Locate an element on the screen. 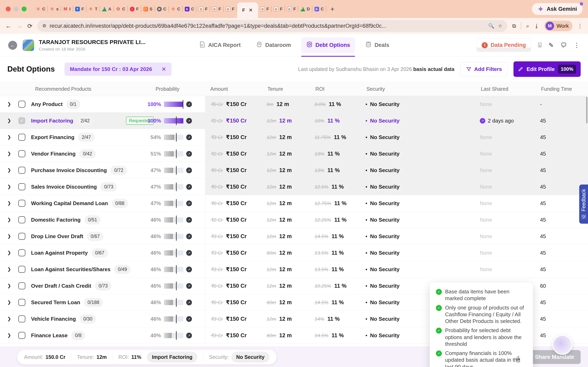 This screenshot has width=588, height=367. tab-aica-report: AICA Report is located at coordinates (220, 45).